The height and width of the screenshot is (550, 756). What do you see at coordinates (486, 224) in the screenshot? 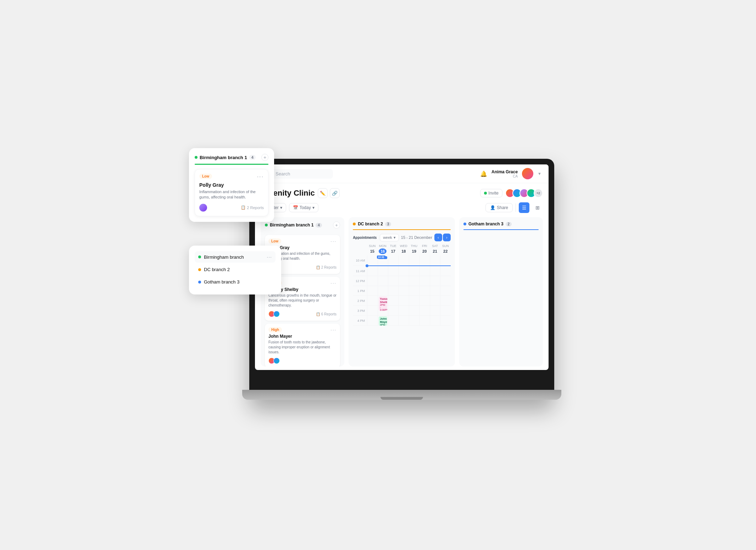
I see `column-title-gotham: Gotham branch 3` at bounding box center [486, 224].